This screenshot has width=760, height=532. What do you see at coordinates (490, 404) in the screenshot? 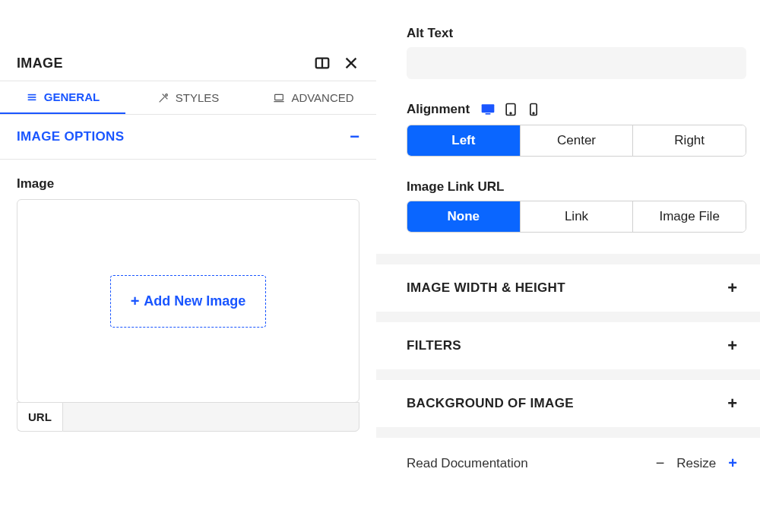
I see `accordion-title: BACKGROUND OF IMAGE` at bounding box center [490, 404].